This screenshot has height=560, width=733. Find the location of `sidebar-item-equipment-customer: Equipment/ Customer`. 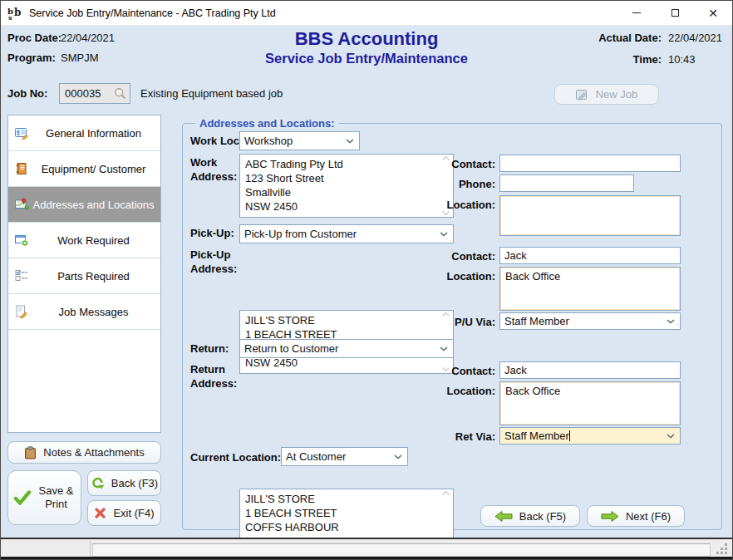

sidebar-item-equipment-customer: Equipment/ Customer is located at coordinates (85, 169).